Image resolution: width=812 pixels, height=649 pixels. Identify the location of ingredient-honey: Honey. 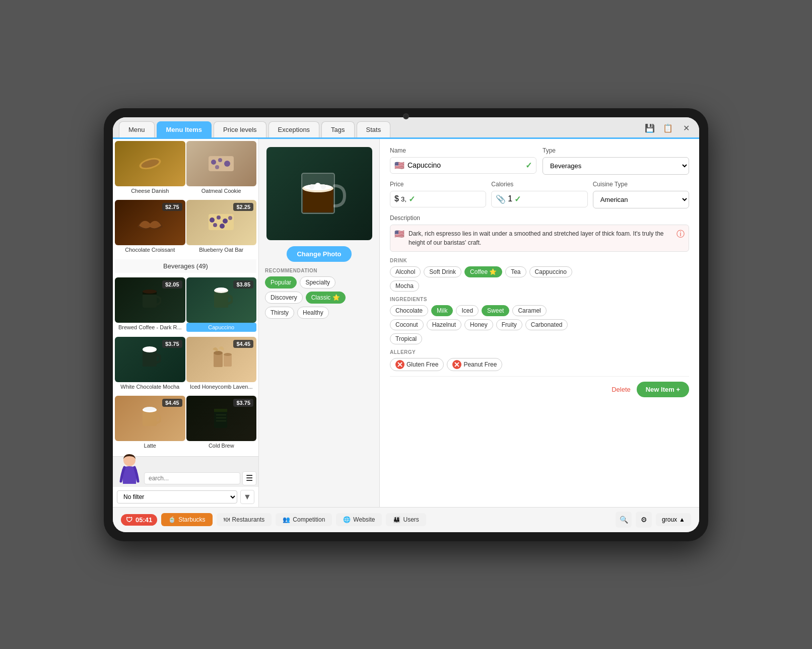
(479, 325).